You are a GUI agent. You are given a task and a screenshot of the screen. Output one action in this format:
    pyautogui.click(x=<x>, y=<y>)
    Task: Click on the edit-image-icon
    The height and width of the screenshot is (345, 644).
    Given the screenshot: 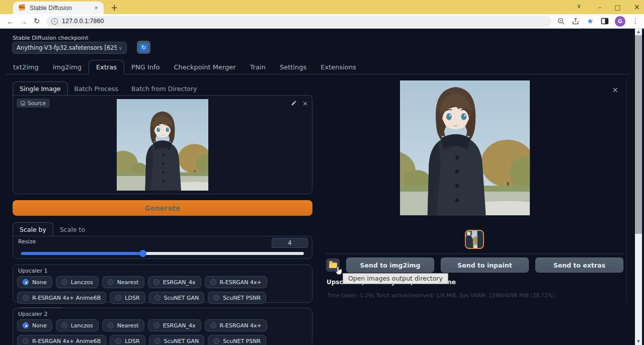 What is the action you would take?
    pyautogui.click(x=294, y=104)
    